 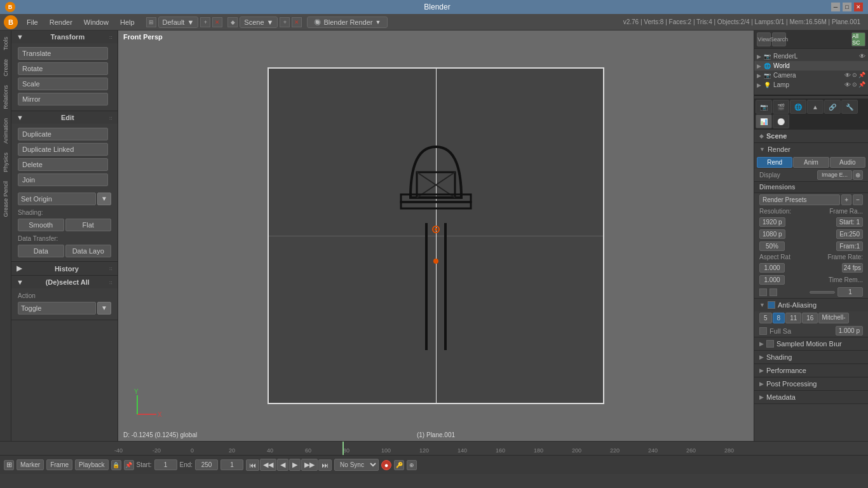 I want to click on record-button: ●, so click(x=386, y=465).